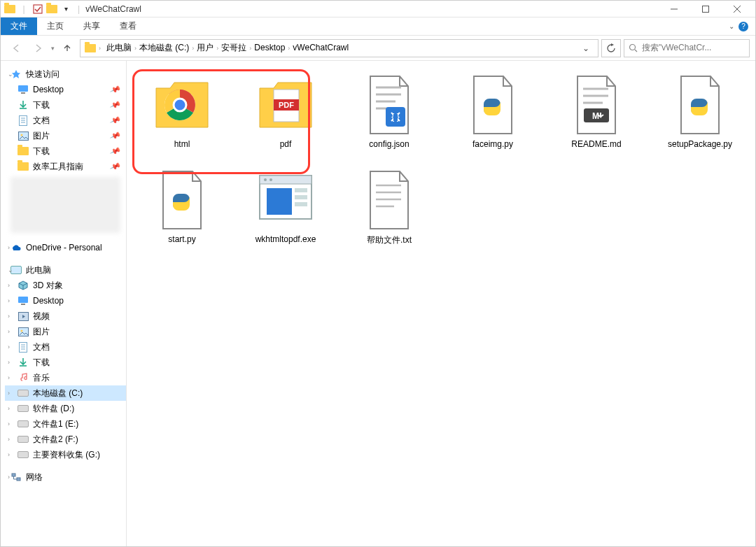 This screenshot has width=756, height=547. What do you see at coordinates (67, 48) in the screenshot?
I see `up-button` at bounding box center [67, 48].